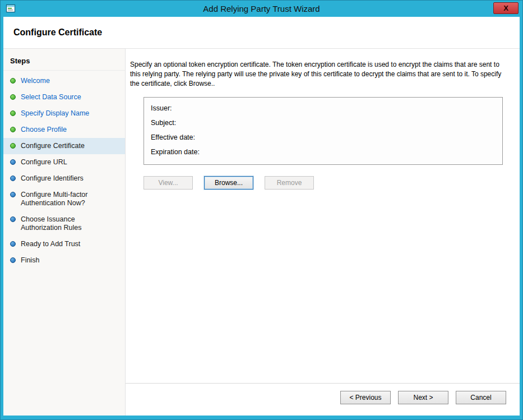  Describe the element at coordinates (229, 183) in the screenshot. I see `browse-button: Browse...` at that location.